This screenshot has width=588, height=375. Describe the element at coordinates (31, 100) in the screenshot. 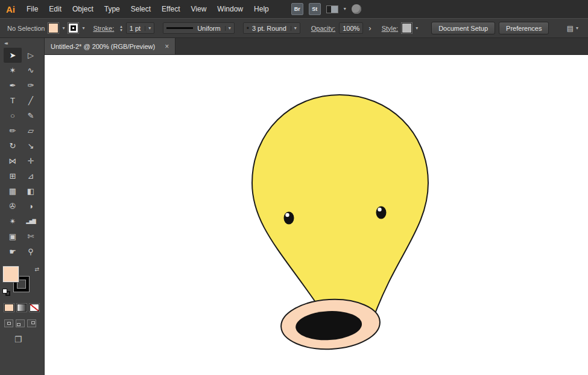

I see `line-segment-tool: ╱` at that location.